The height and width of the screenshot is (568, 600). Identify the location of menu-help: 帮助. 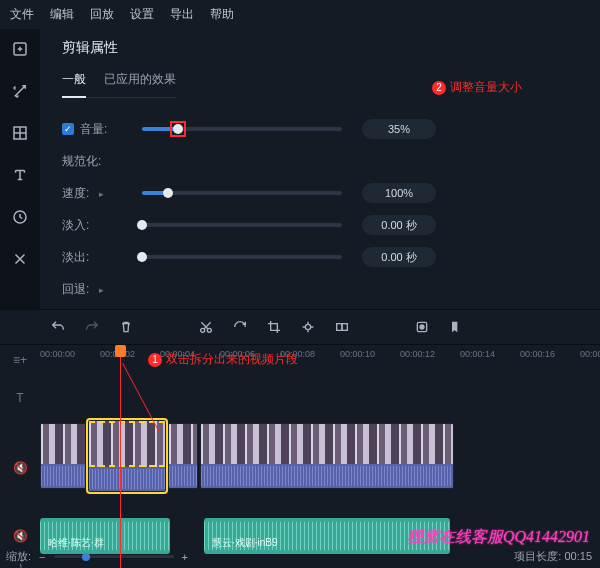
(222, 14).